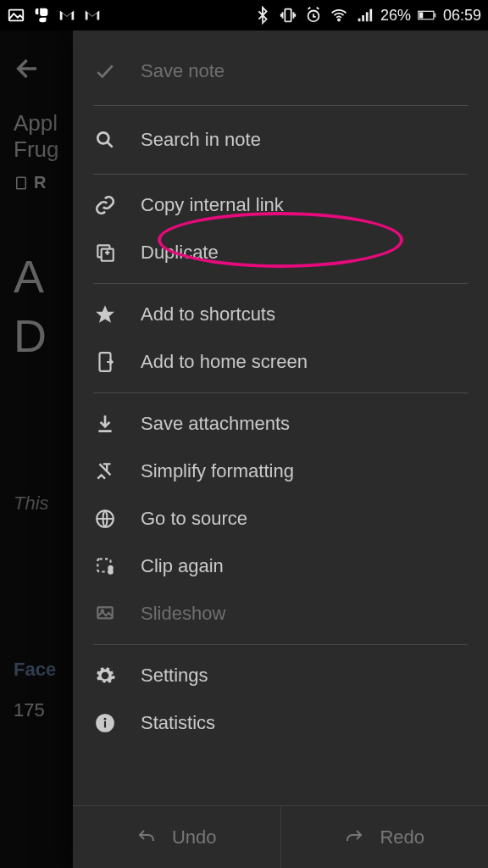 The height and width of the screenshot is (868, 488). What do you see at coordinates (280, 314) in the screenshot?
I see `menu-add-to-shortcuts: Add to shortcuts` at bounding box center [280, 314].